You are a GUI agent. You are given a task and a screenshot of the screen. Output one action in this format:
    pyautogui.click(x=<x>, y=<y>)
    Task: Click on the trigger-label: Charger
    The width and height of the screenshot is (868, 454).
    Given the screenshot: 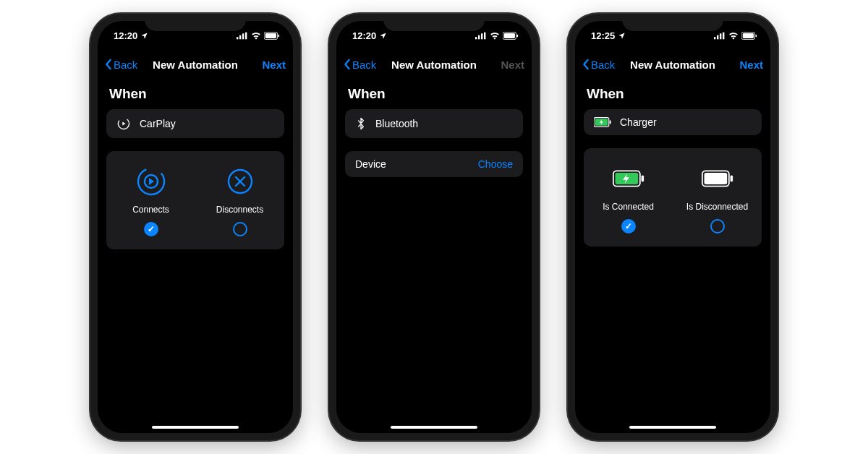 What is the action you would take?
    pyautogui.click(x=638, y=122)
    